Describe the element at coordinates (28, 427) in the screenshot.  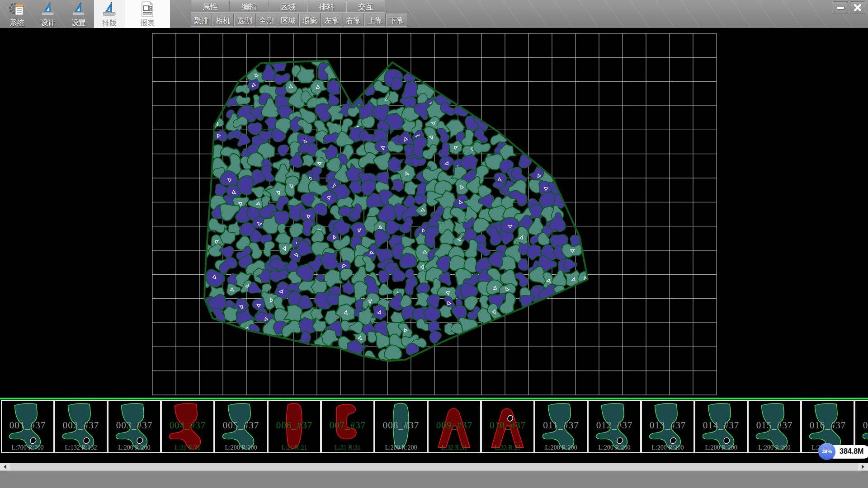
I see `piece-thumbnail-001: 001_#37L:700 R:700` at that location.